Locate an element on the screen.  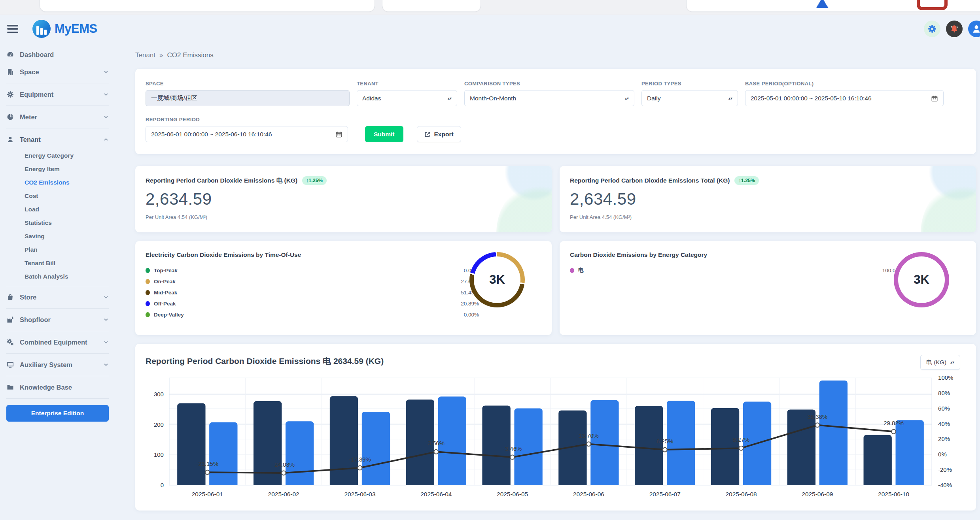
person-icon is located at coordinates (10, 139).